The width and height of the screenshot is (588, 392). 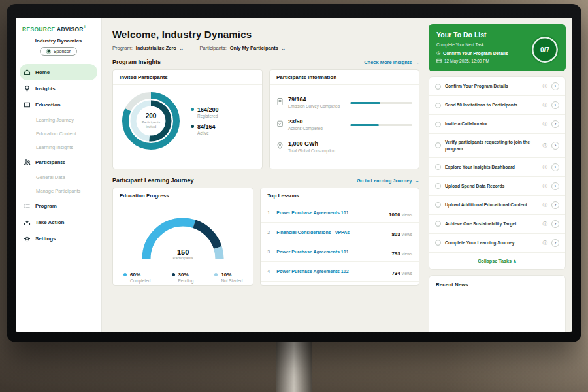 What do you see at coordinates (152, 116) in the screenshot?
I see `donut-center-value: 200` at bounding box center [152, 116].